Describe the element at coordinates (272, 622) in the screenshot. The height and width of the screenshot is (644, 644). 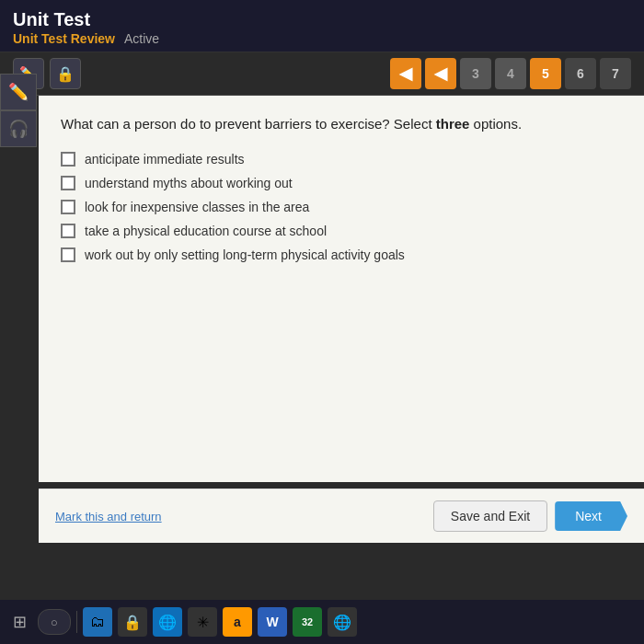
I see `taskbar-app-word: W` at that location.